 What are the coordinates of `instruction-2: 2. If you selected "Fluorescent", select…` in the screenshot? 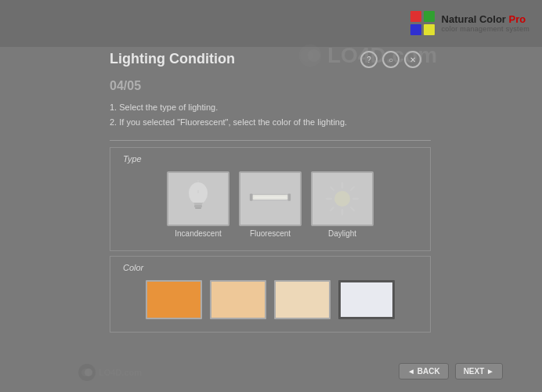 It's located at (270, 122).